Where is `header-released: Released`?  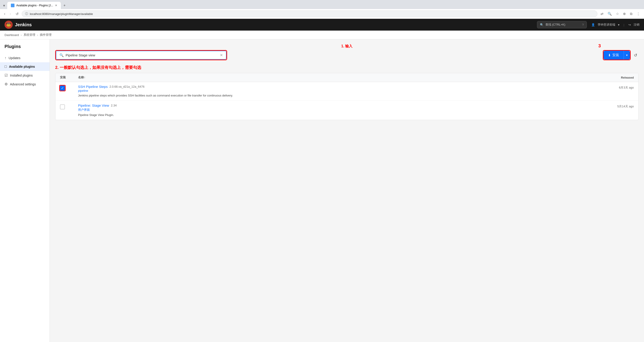
header-released: Released is located at coordinates (616, 78).